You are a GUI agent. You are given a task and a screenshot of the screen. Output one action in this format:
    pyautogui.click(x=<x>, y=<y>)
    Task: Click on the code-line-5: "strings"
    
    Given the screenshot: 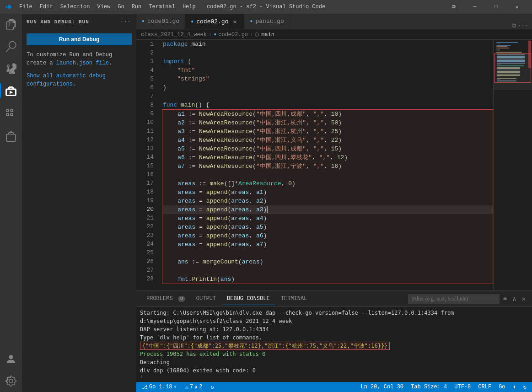 What is the action you would take?
    pyautogui.click(x=328, y=79)
    